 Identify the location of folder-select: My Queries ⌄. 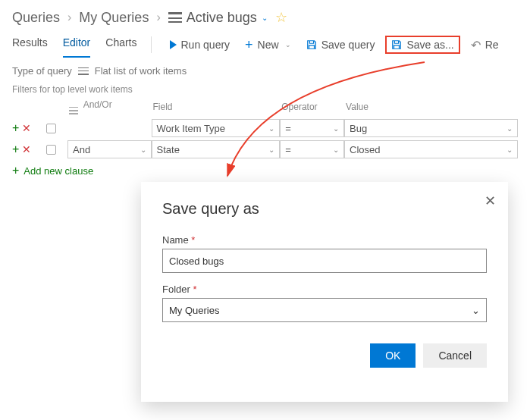
(325, 310).